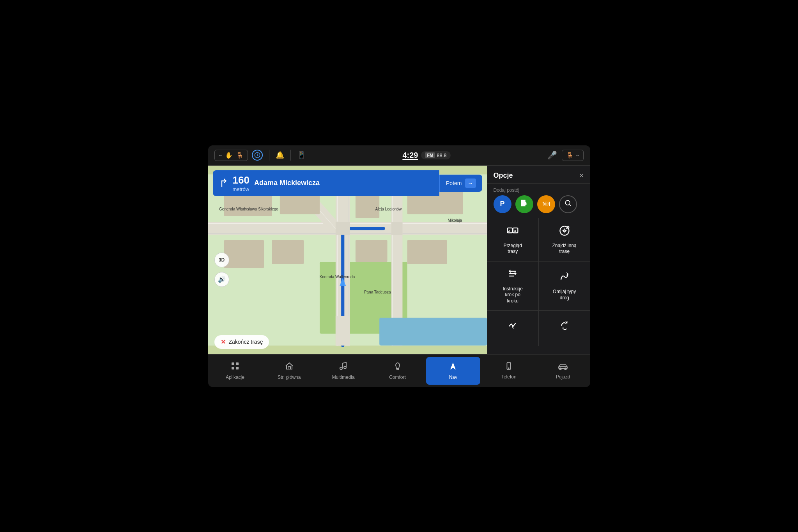 The width and height of the screenshot is (798, 532). Describe the element at coordinates (289, 377) in the screenshot. I see `home-label: Str. główna` at that location.